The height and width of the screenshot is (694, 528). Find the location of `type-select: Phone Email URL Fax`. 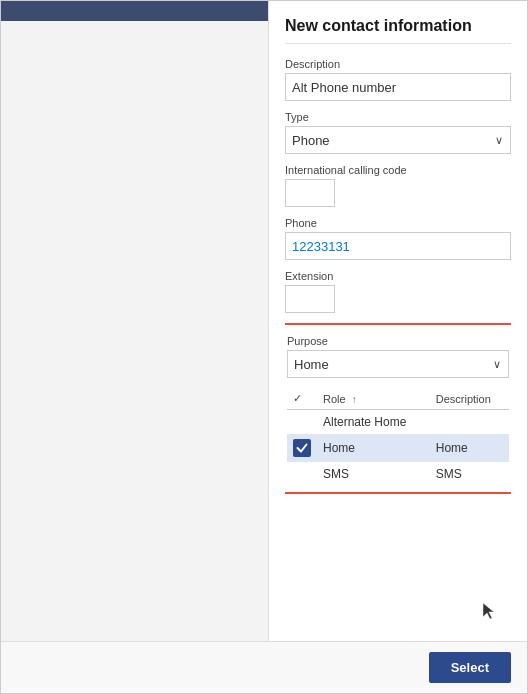

type-select: Phone Email URL Fax is located at coordinates (398, 140).